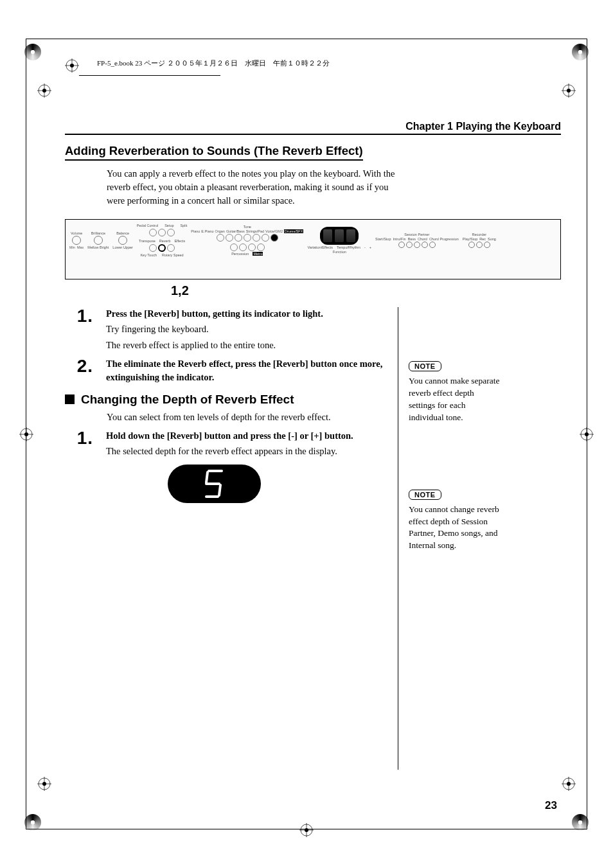 The image size is (613, 868). What do you see at coordinates (226, 370) in the screenshot?
I see `step-2: 2. The eliminate the Reverb effect, pres…` at bounding box center [226, 370].